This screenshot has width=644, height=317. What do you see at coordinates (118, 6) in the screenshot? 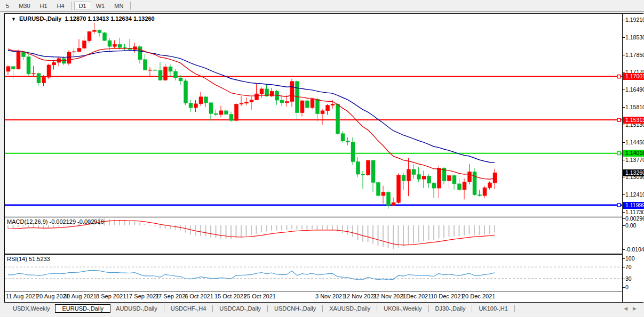
I see `timeframe-button-mn: MN` at bounding box center [118, 6].